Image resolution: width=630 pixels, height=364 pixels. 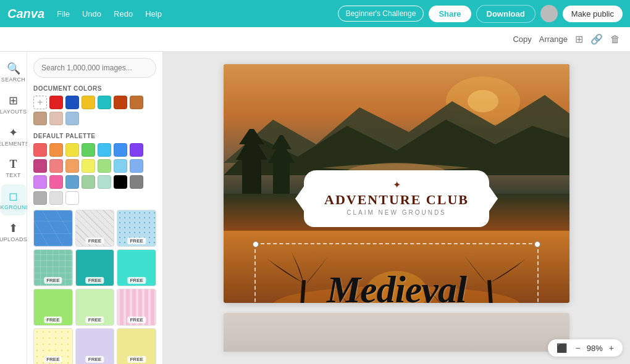 I want to click on sidebar-item-bkground: ◻ BKGROUND, so click(x=14, y=200).